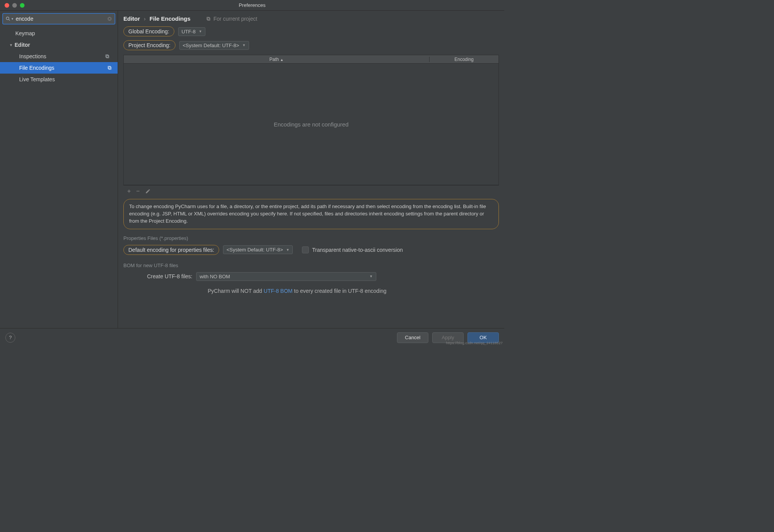  What do you see at coordinates (357, 250) in the screenshot?
I see `transparent-ascii-label: Transparent native-to-ascii conversion` at bounding box center [357, 250].